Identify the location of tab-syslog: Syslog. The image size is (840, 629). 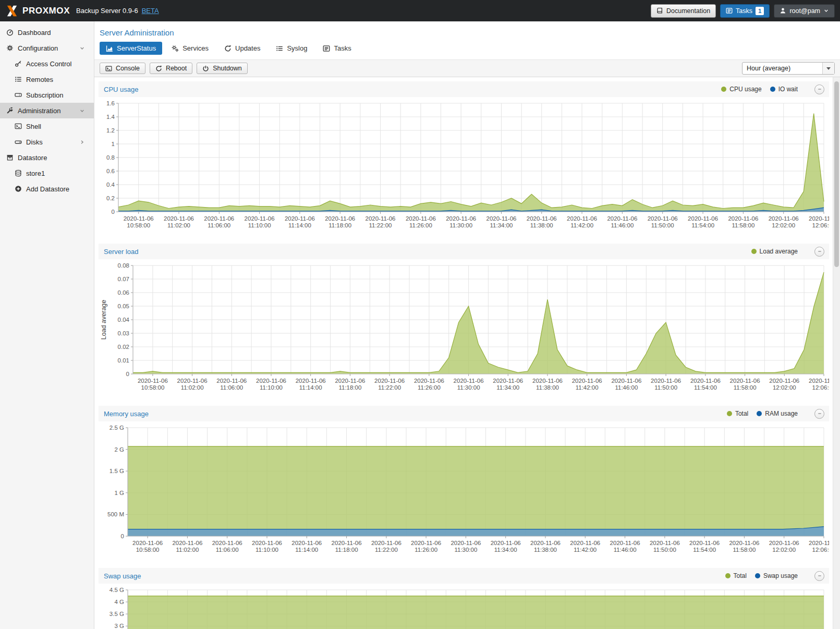
(291, 48).